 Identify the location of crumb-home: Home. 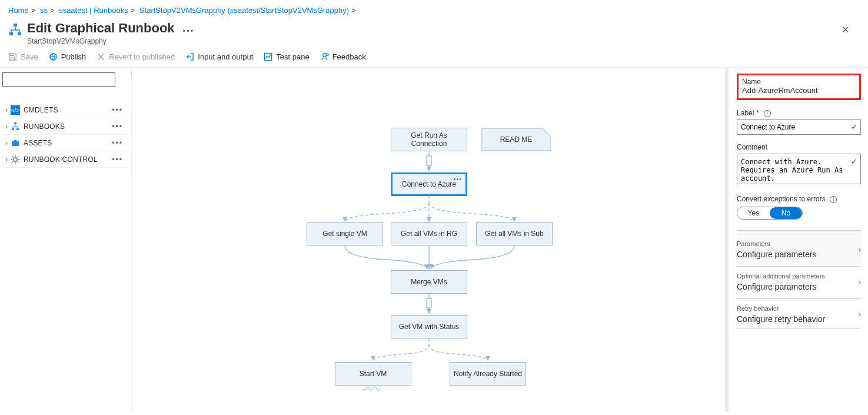
(19, 11).